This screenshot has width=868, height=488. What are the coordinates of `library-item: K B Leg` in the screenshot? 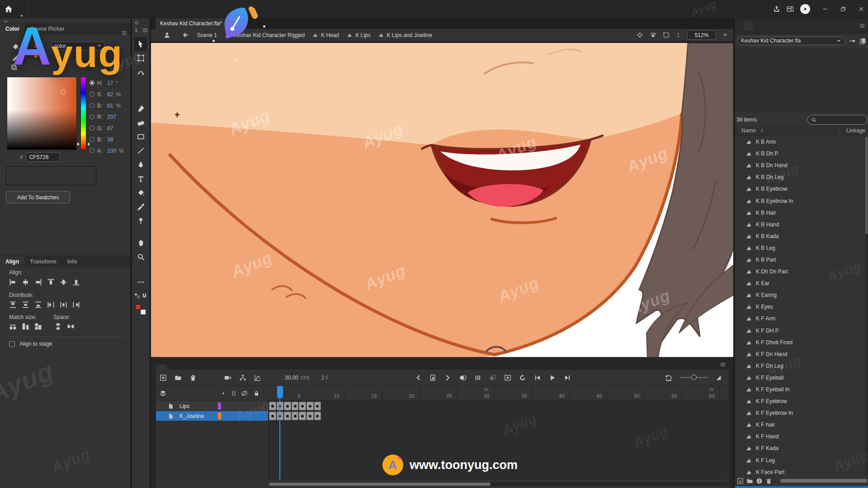 It's located at (800, 248).